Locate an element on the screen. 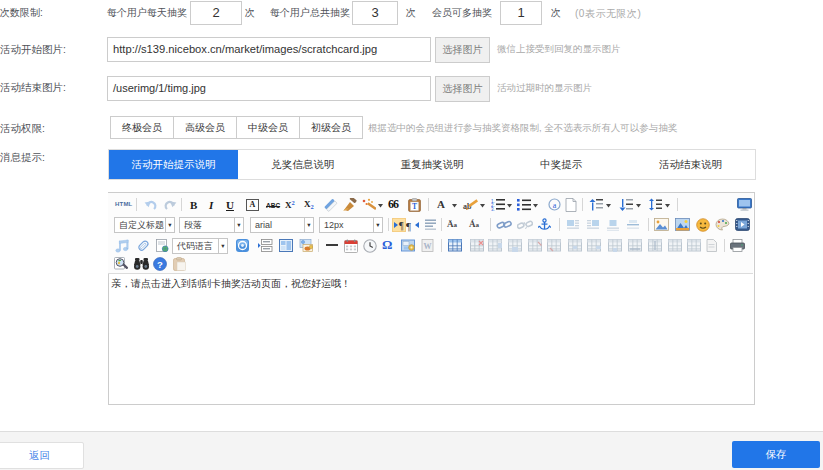  svg-text: 3. is located at coordinates (493, 209).